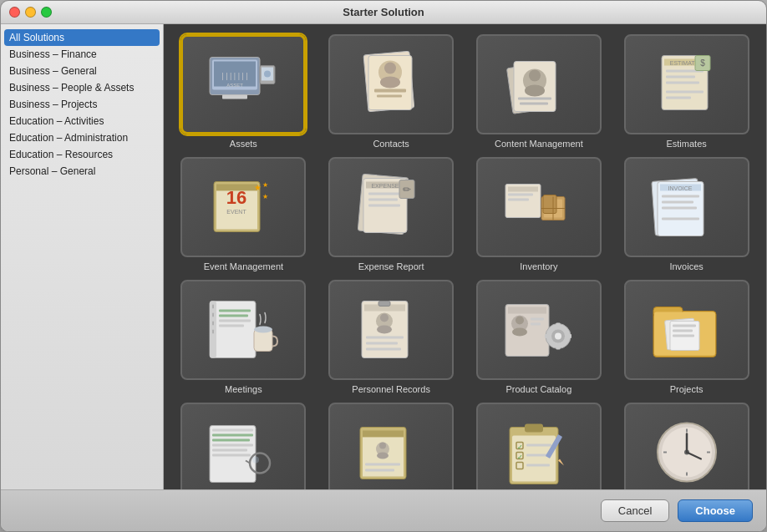 The width and height of the screenshot is (767, 532). What do you see at coordinates (244, 144) in the screenshot?
I see `item-label-assets: Assets` at bounding box center [244, 144].